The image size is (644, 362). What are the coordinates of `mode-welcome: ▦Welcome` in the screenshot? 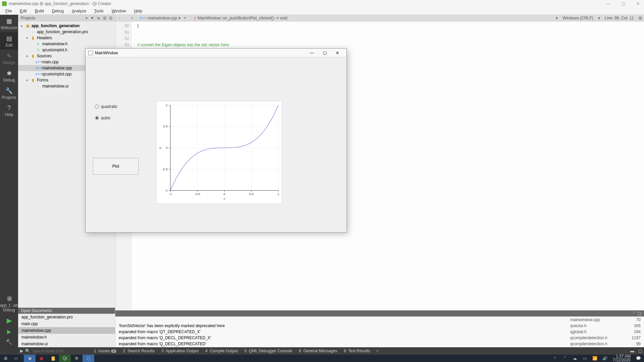 It's located at (9, 23).